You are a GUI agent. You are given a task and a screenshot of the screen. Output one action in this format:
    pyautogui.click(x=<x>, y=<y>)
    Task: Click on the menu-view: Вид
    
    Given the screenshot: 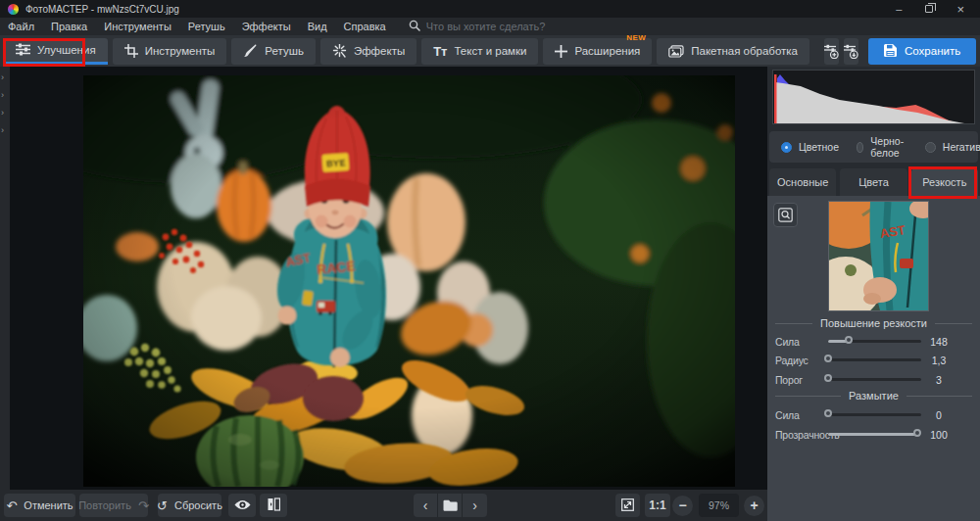 What is the action you would take?
    pyautogui.click(x=318, y=26)
    